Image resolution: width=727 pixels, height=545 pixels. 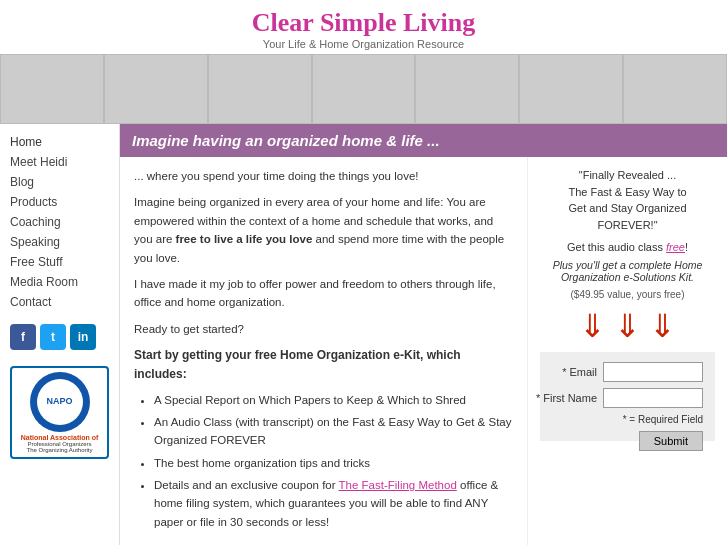 I want to click on plus-text: Plus you'll get a complete Home Organiza…, so click(x=628, y=271).